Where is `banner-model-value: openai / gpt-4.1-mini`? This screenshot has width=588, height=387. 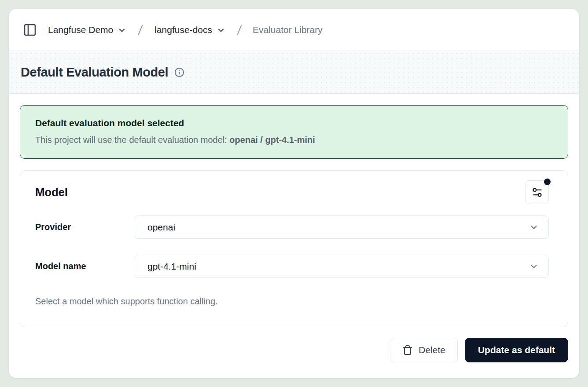 banner-model-value: openai / gpt-4.1-mini is located at coordinates (272, 140).